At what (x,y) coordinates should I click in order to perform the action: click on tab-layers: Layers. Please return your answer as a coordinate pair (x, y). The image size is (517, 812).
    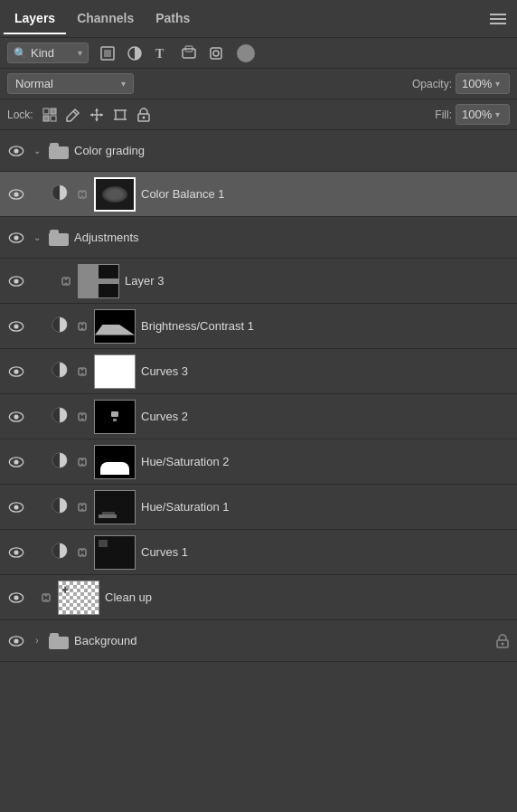
    Looking at the image, I should click on (34, 19).